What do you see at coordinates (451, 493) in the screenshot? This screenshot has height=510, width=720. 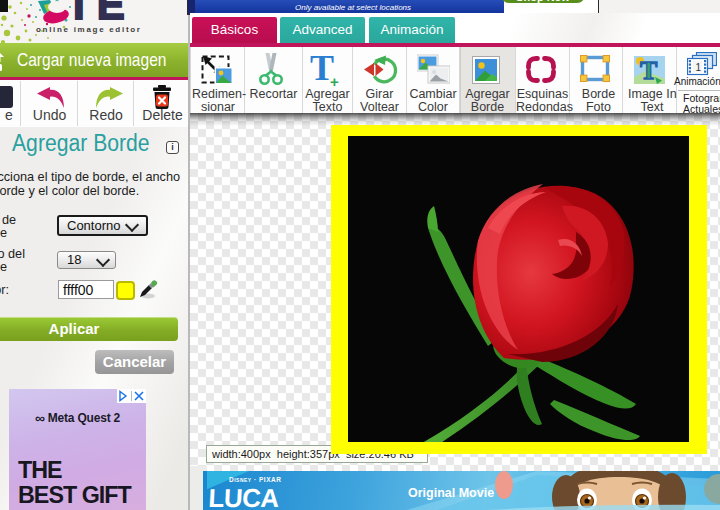 I see `svg-text: Original Movie` at bounding box center [451, 493].